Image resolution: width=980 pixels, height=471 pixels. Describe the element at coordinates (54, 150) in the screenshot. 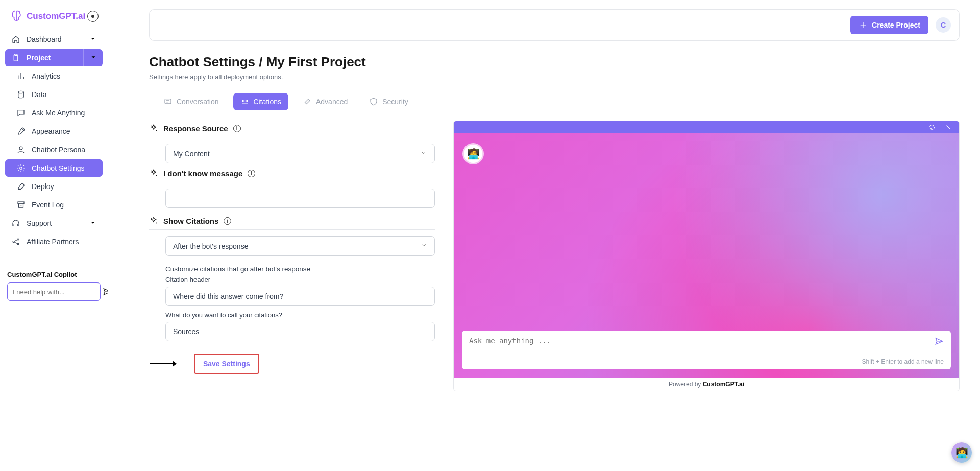

I see `sidebar-item-persona: Chatbot Persona` at that location.